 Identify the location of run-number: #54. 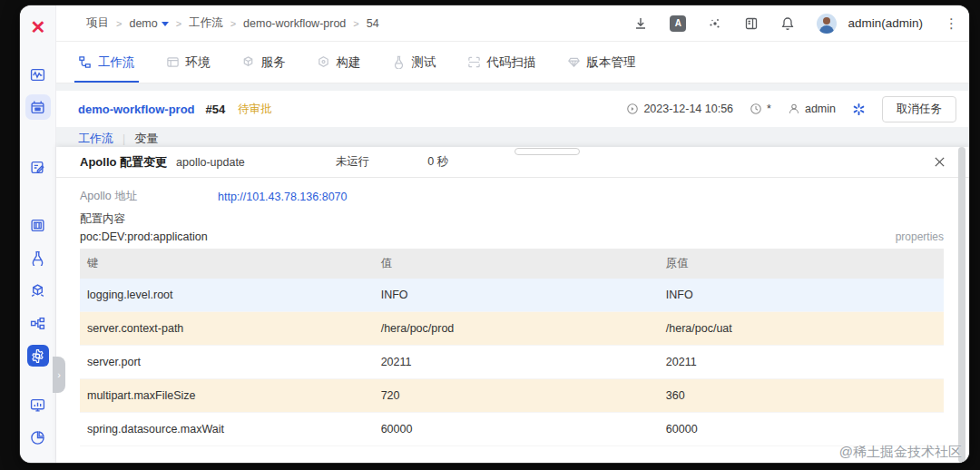
(216, 109).